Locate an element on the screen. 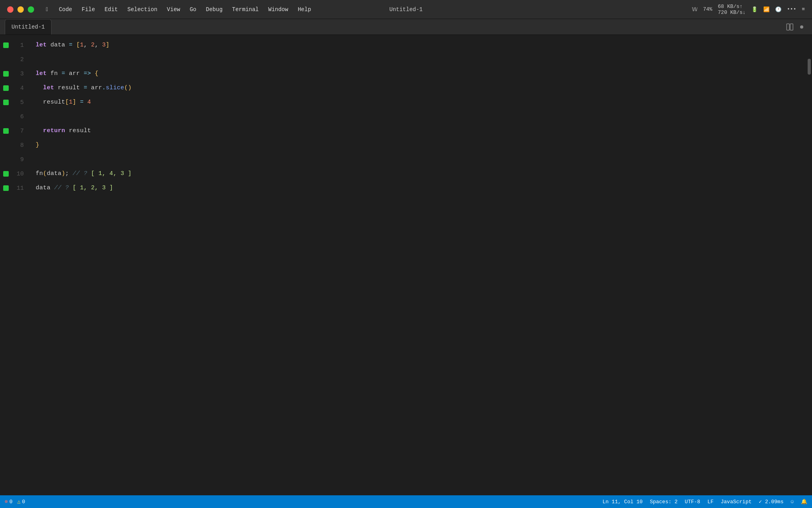  list-icon: ≡ is located at coordinates (803, 10).